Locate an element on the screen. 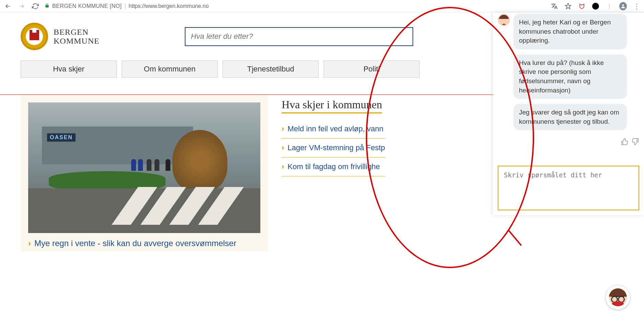  news-link-text: Kom til fagdag om frivillighe is located at coordinates (334, 167).